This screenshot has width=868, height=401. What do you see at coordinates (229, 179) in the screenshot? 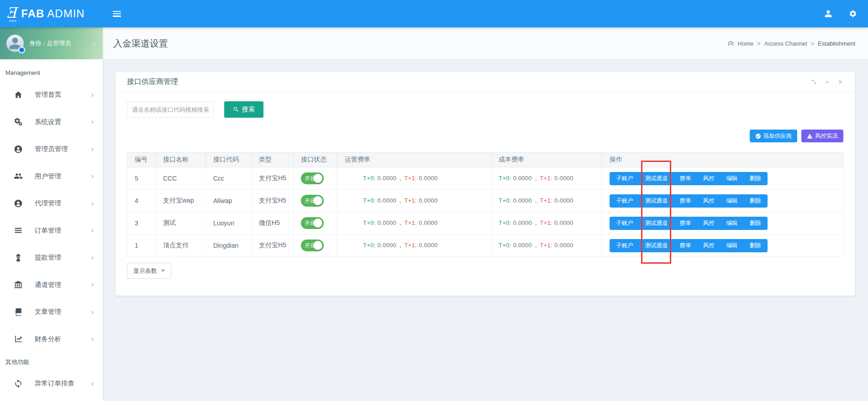
I see `cell-code: Ccc` at bounding box center [229, 179].